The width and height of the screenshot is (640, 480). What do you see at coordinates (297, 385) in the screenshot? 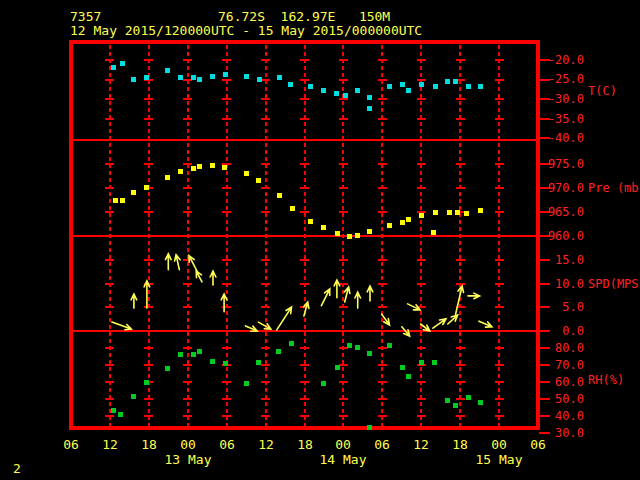
I see `humidity-series` at bounding box center [297, 385].